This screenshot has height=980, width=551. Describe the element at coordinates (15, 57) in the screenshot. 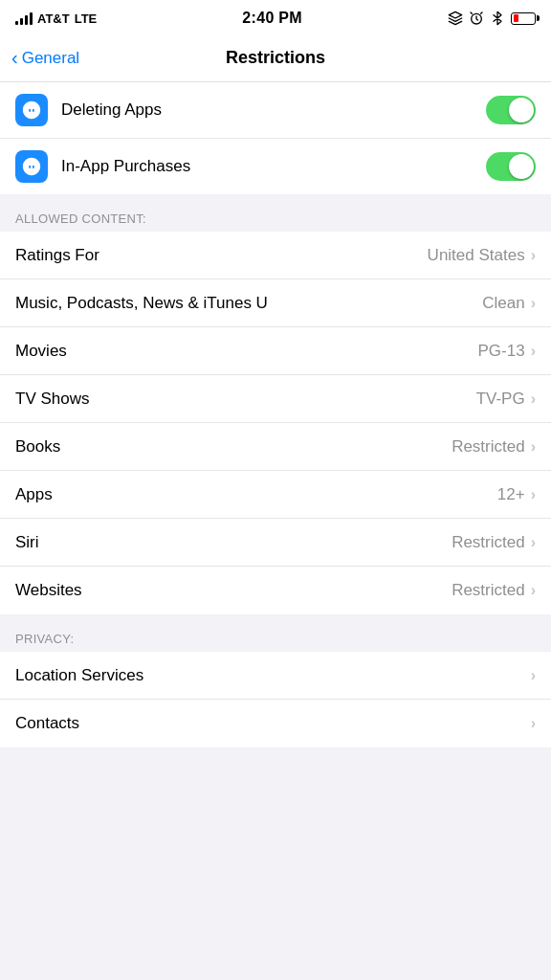

I see `back-chevron-icon: ‹` at that location.